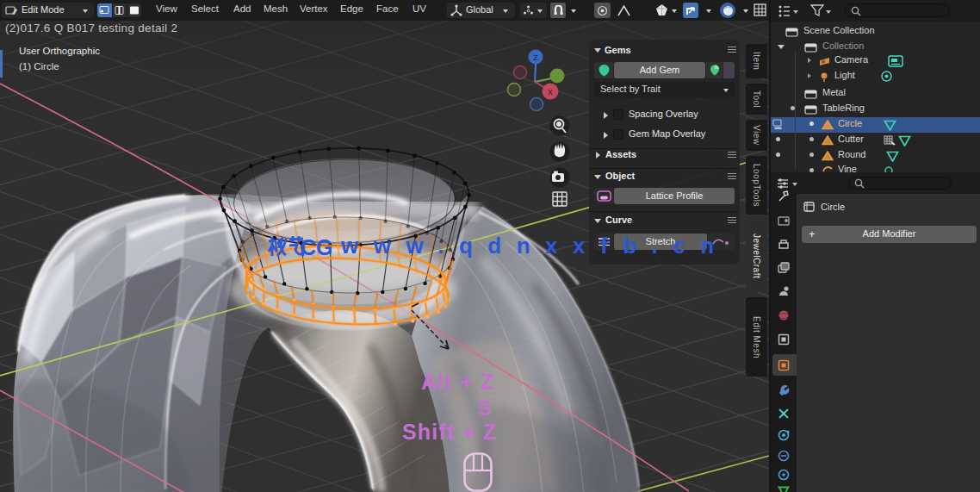 This screenshot has height=492, width=980. I want to click on svg-text: Z, so click(536, 58).